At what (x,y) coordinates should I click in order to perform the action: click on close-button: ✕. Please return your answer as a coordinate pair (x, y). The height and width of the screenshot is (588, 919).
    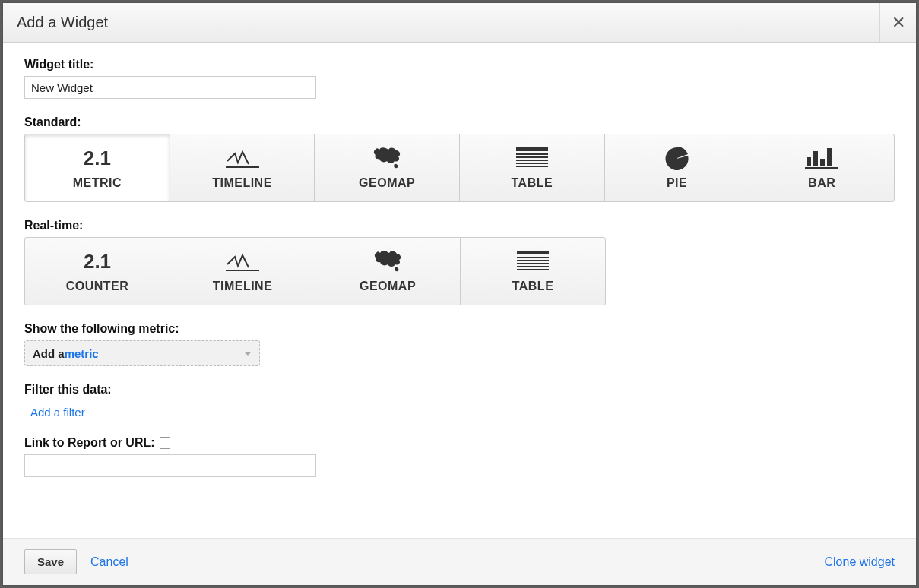
    Looking at the image, I should click on (898, 23).